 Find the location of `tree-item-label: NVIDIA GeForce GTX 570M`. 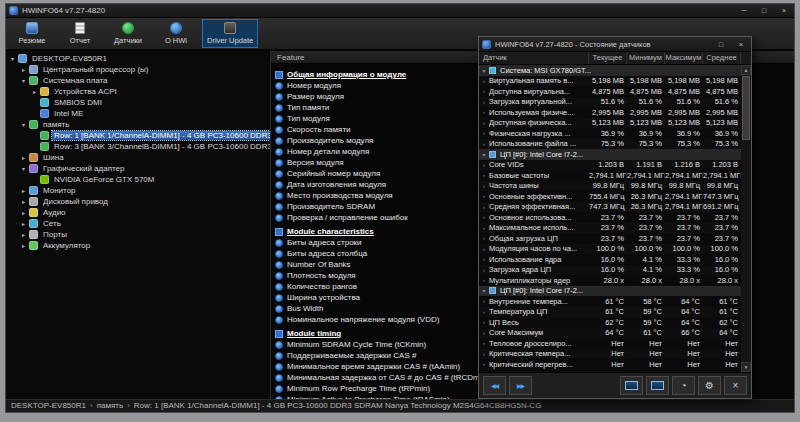

tree-item-label: NVIDIA GeForce GTX 570M is located at coordinates (104, 180).